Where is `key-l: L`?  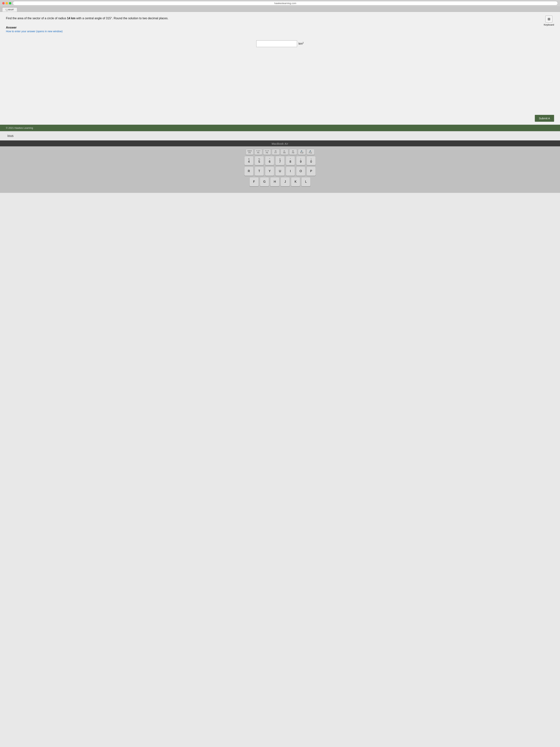
key-l: L is located at coordinates (306, 182).